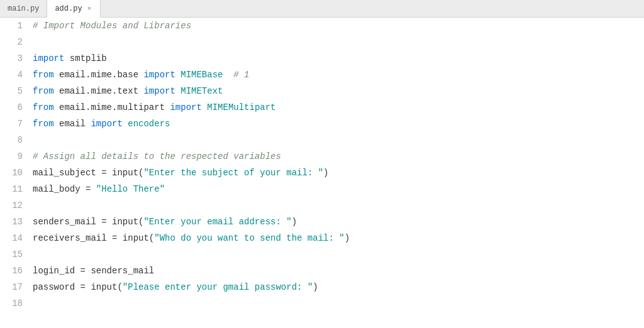  What do you see at coordinates (88, 173) in the screenshot?
I see `token-plain: mail_subject = input(` at bounding box center [88, 173].